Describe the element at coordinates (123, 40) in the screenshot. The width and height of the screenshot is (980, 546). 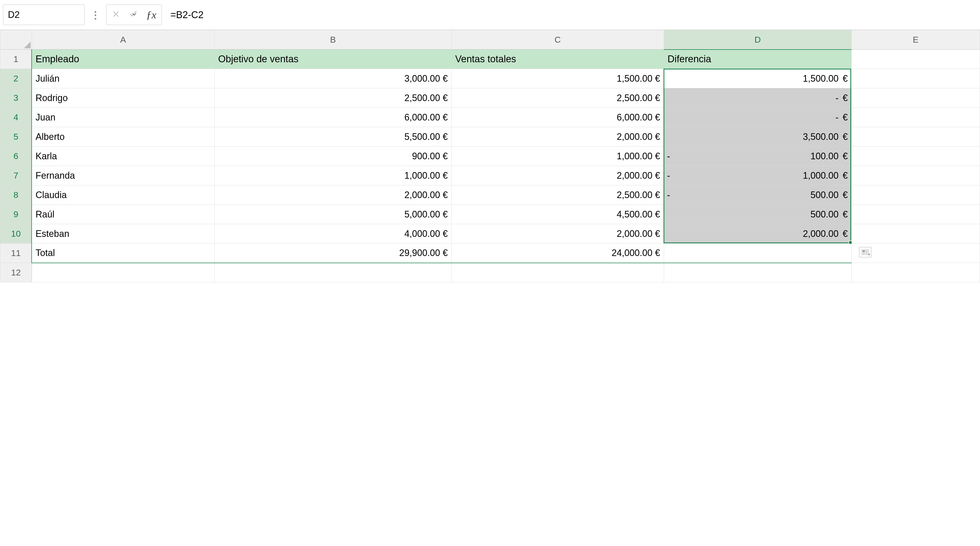
I see `column-header-A: A` at that location.